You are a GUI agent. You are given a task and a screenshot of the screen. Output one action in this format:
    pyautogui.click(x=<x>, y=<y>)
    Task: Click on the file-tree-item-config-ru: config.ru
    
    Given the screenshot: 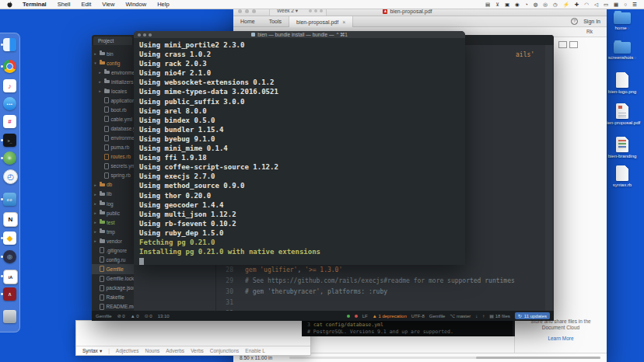 What is the action you would take?
    pyautogui.click(x=113, y=259)
    